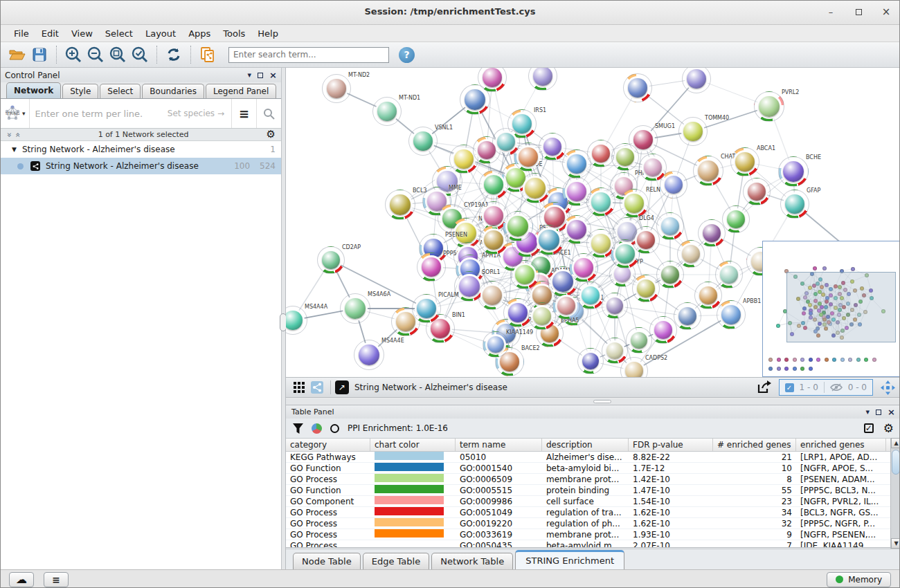 This screenshot has height=588, width=900. What do you see at coordinates (174, 55) in the screenshot?
I see `refresh-button` at bounding box center [174, 55].